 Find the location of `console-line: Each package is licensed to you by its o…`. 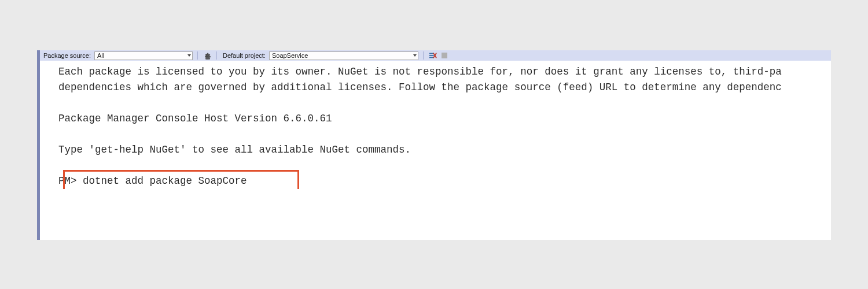

console-line: Each package is licensed to you by its o… is located at coordinates (420, 72).